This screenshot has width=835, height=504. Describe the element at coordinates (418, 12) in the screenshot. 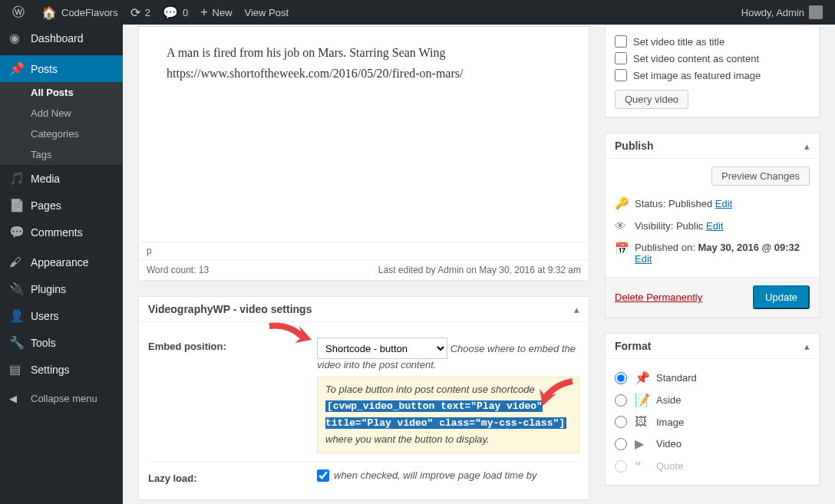

I see `admin-bar: ⓦ 🏠CodeFlavors ⟳2 💬0 +New View Post Howd…` at that location.